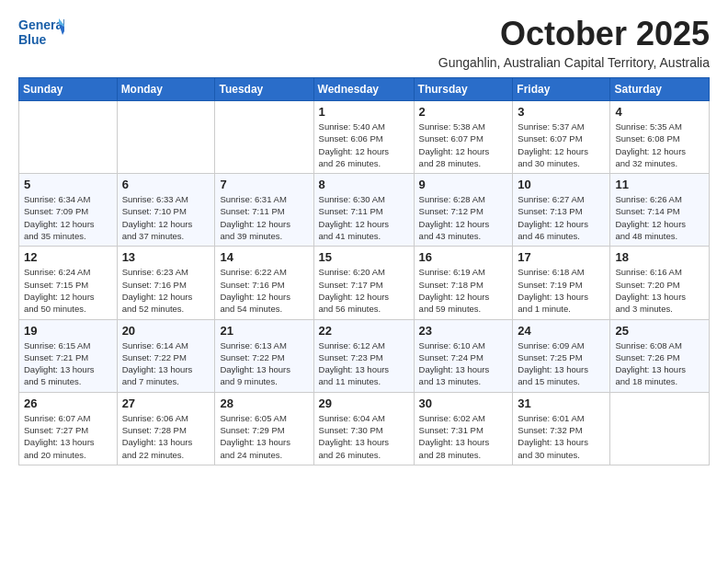 The image size is (728, 563). I want to click on week-row-4: 19Sunrise: 6:15 AM Sunset: 7:21 PM Dayli…, so click(364, 355).